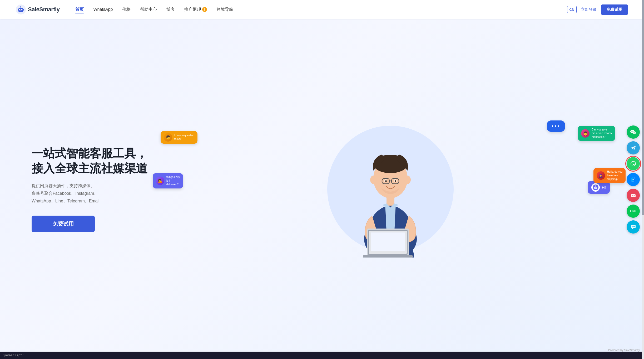 This screenshot has width=644, height=359. I want to click on logo-icon, so click(21, 9).